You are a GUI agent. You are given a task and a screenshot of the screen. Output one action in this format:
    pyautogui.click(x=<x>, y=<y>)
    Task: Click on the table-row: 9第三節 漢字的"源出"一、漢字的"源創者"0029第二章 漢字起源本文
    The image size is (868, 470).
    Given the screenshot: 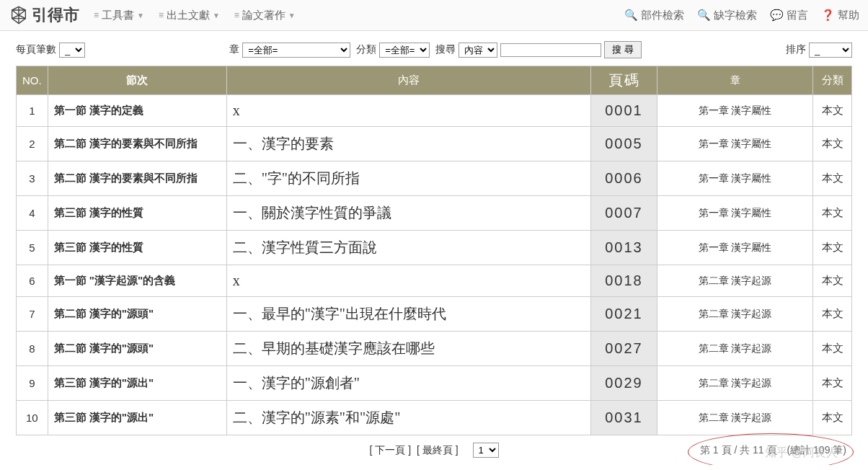 What is the action you would take?
    pyautogui.click(x=434, y=383)
    